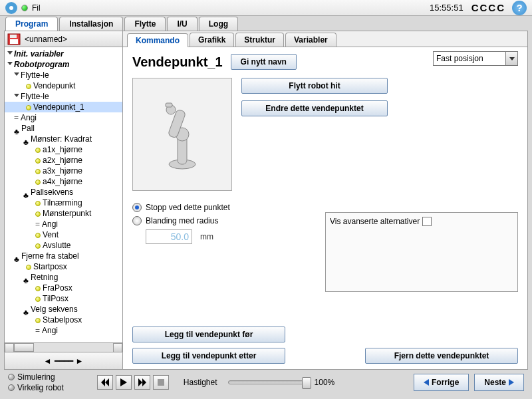  Describe the element at coordinates (64, 224) in the screenshot. I see `tree-item-set2: =Angi` at that location.